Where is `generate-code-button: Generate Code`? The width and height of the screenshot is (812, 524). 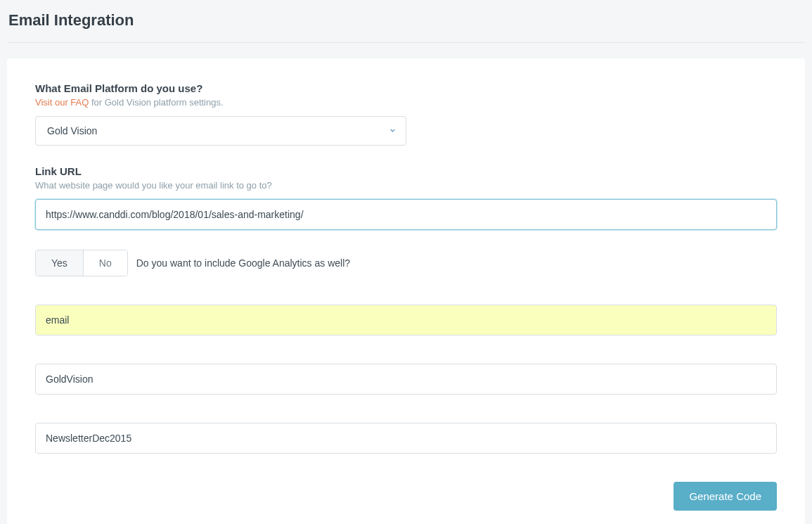 generate-code-button: Generate Code is located at coordinates (726, 497).